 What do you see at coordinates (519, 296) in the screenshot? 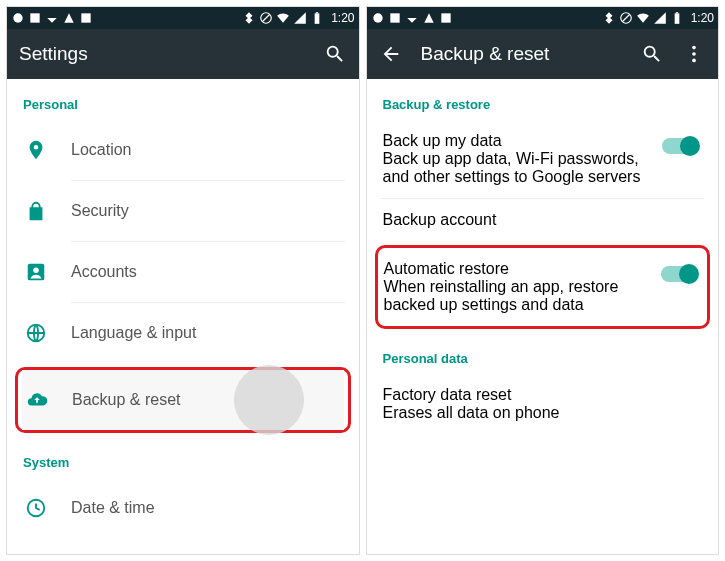
I see `row-subtitle: When reinstalling an app, restore backed…` at bounding box center [519, 296].